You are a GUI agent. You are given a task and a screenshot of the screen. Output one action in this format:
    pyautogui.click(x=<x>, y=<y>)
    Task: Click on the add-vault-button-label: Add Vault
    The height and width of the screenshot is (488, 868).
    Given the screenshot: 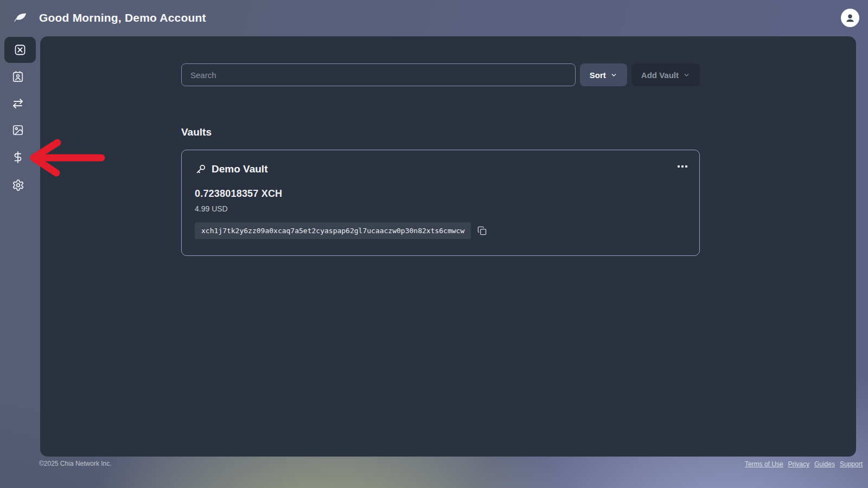 What is the action you would take?
    pyautogui.click(x=660, y=75)
    